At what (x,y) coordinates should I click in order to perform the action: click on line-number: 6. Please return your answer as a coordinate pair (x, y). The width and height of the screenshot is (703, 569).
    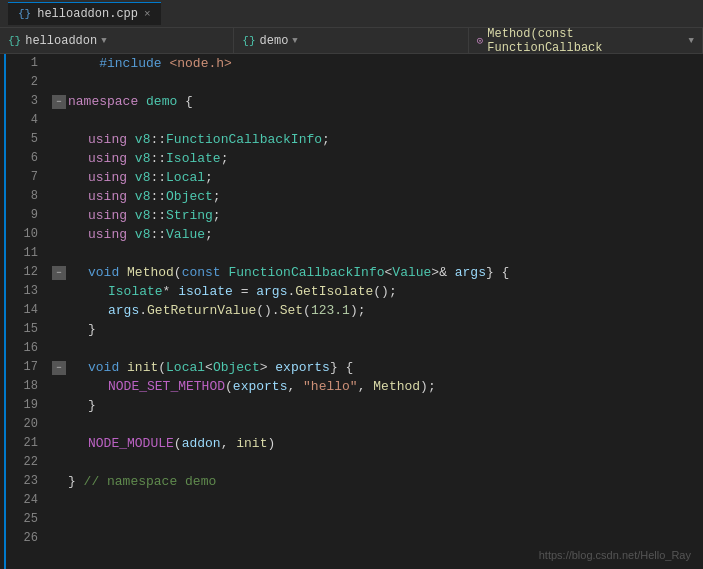
    Looking at the image, I should click on (22, 158).